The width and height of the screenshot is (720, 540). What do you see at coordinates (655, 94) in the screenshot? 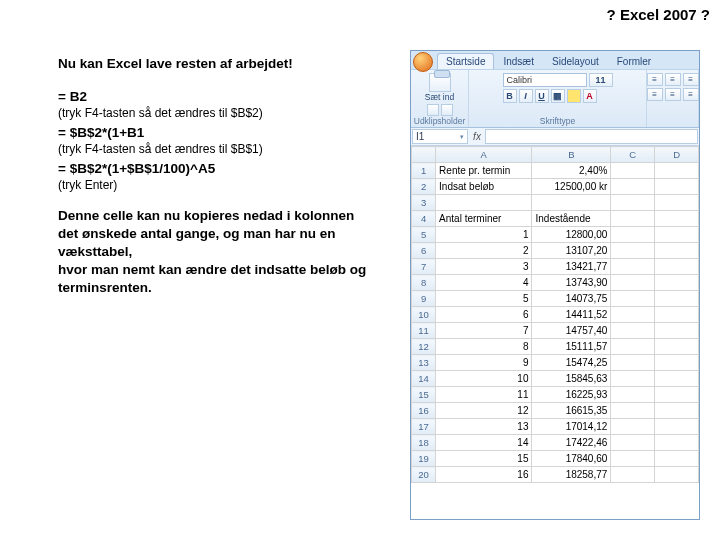
I see `align-left-icon: ≡` at bounding box center [655, 94].